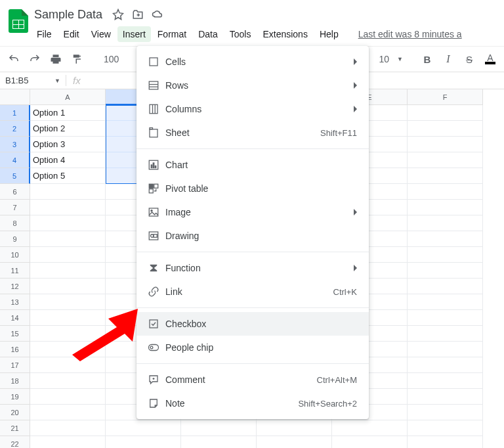  Describe the element at coordinates (400, 59) in the screenshot. I see `dropdown-arrow-icon: ▼` at that location.